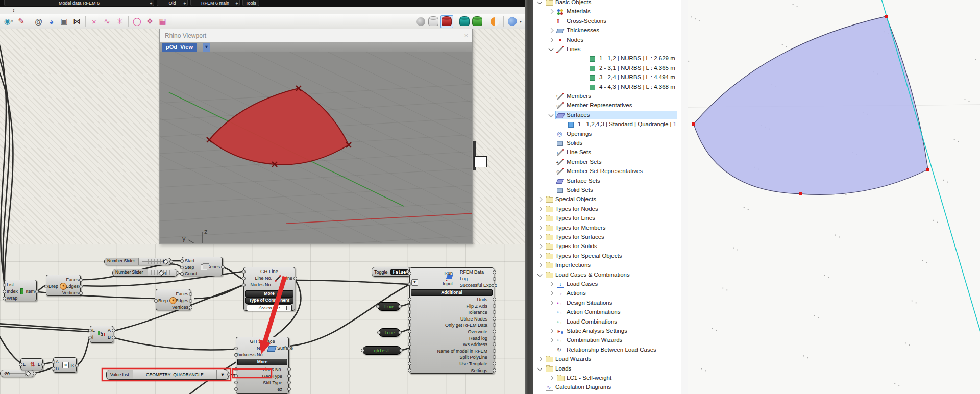  Describe the element at coordinates (607, 78) in the screenshot. I see `tree-item: 3 - 2,4 | NURBS | L : 4.494 m` at that location.